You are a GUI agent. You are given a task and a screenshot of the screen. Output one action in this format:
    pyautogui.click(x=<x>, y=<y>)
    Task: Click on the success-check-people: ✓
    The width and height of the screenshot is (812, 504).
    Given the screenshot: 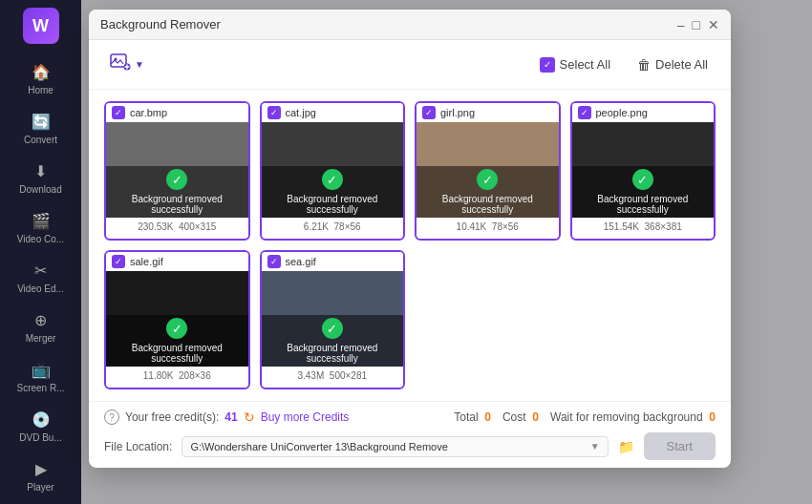 What is the action you would take?
    pyautogui.click(x=643, y=179)
    